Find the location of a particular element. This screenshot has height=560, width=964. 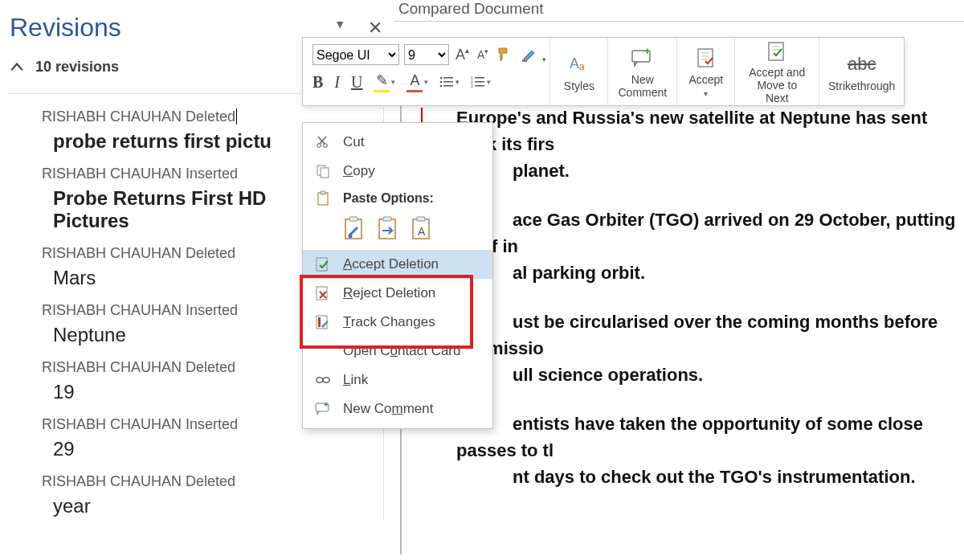

link-icon is located at coordinates (323, 380).